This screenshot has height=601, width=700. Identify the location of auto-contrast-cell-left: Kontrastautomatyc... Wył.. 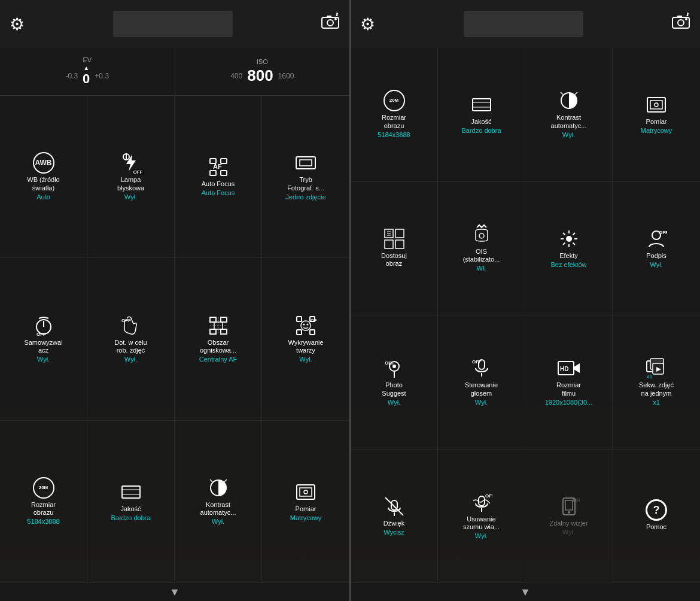
(218, 502).